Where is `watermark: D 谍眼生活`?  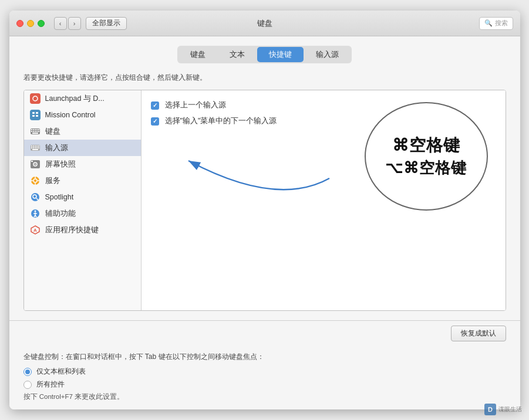
watermark: D 谍眼生活 is located at coordinates (503, 407).